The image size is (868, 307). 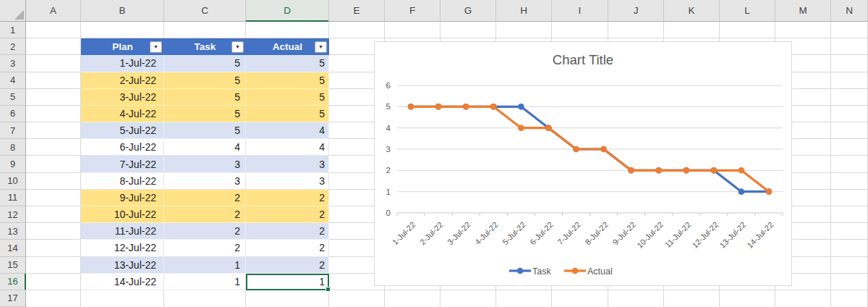 I want to click on cell-C11: 2, so click(x=205, y=198).